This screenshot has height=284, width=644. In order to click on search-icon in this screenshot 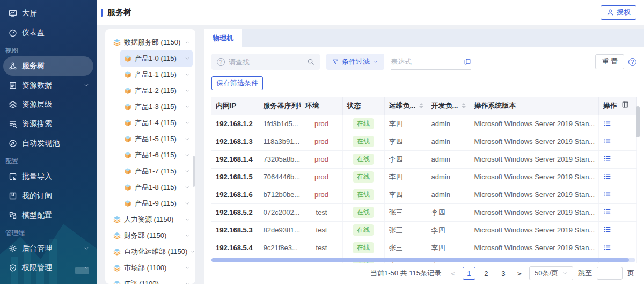, I will do `click(311, 62)`.